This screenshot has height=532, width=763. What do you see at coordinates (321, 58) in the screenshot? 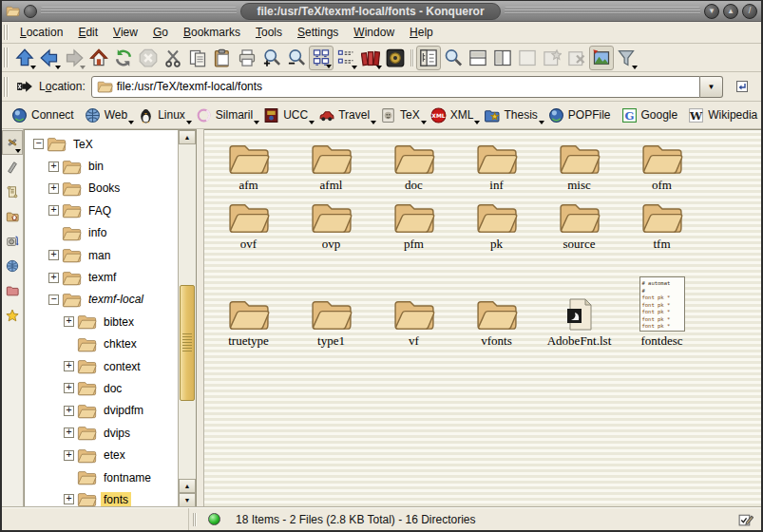
I see `icon-view-button` at bounding box center [321, 58].